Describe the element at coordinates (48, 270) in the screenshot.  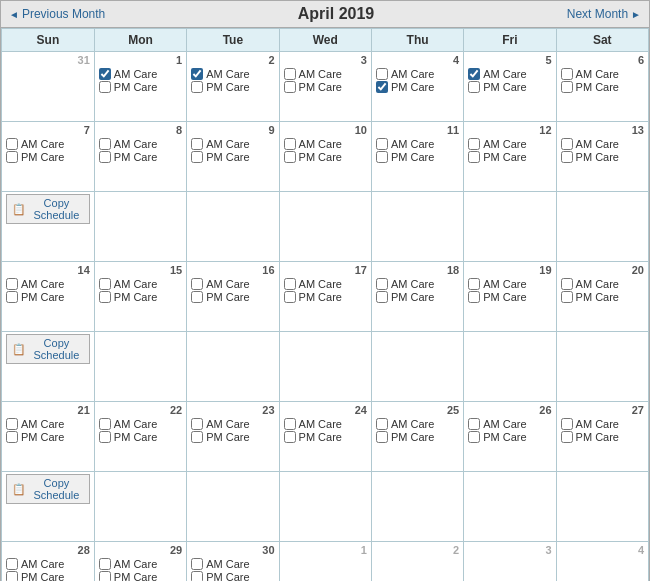
I see `day-number: 14` at that location.